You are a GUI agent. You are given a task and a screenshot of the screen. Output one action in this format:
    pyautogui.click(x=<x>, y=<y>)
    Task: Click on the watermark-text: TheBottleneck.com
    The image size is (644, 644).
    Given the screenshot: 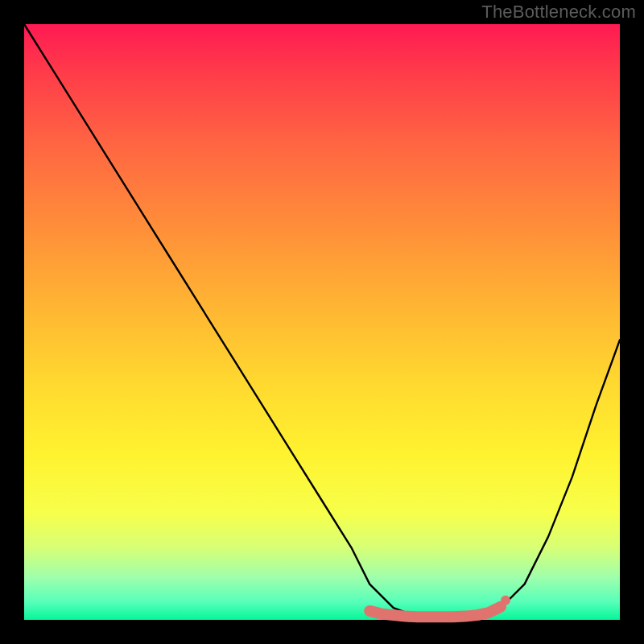 What is the action you would take?
    pyautogui.click(x=559, y=12)
    